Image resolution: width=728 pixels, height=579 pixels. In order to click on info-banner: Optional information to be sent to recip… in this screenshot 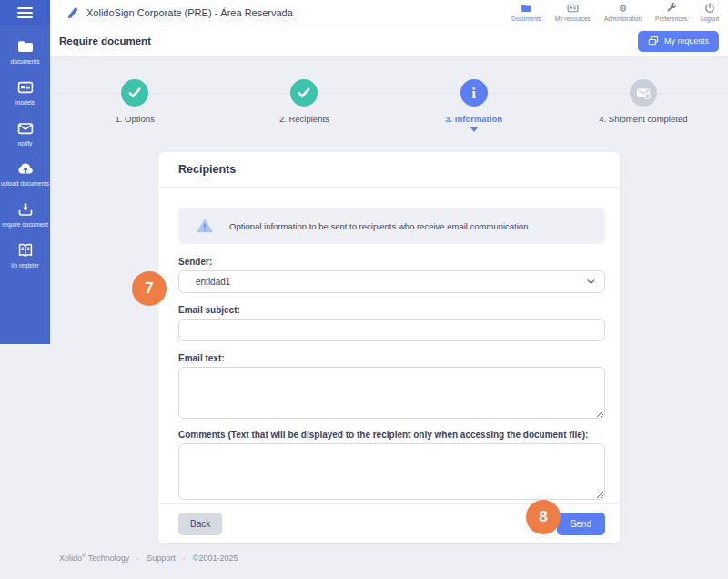, I will do `click(391, 226)`.